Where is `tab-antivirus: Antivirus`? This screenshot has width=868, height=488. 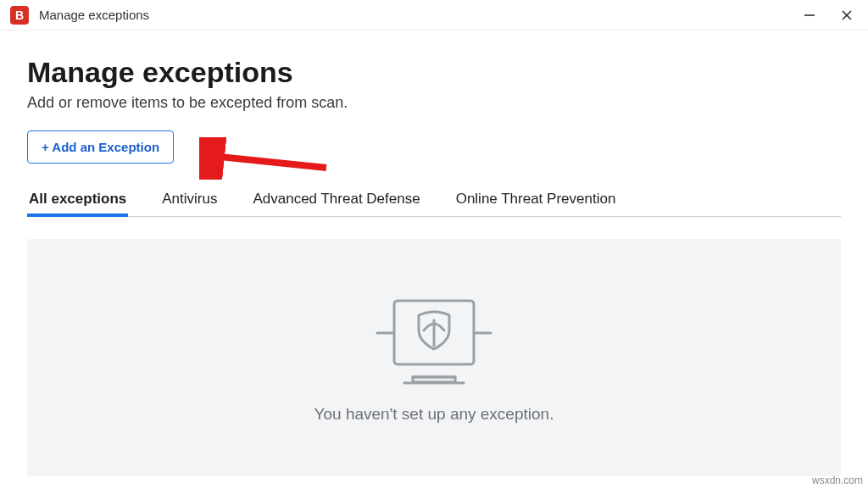
tab-antivirus: Antivirus is located at coordinates (190, 201).